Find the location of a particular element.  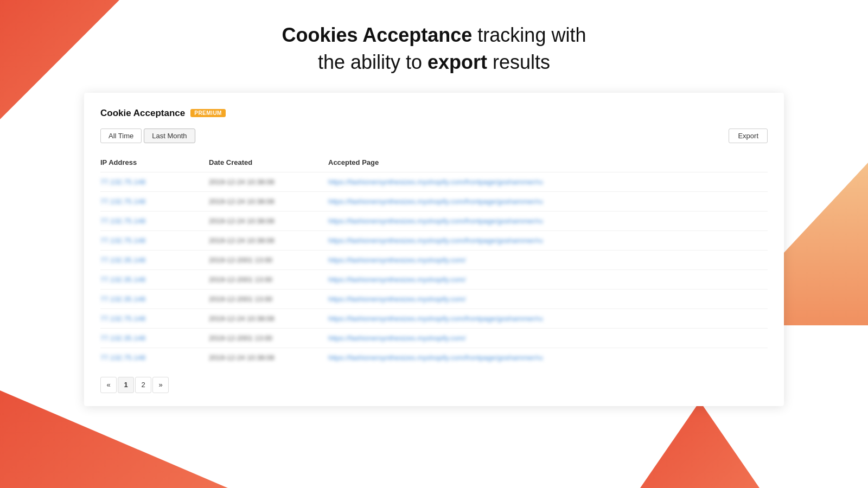

card-header: Cookie Acceptance PREMIUM is located at coordinates (434, 113).